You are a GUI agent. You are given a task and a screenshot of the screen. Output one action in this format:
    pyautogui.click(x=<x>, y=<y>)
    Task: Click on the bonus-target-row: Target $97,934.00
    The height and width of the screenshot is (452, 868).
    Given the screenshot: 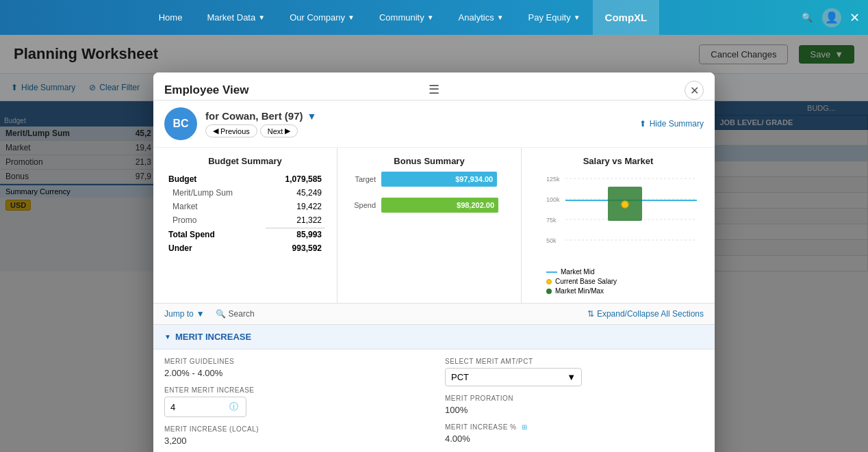 What is the action you would take?
    pyautogui.click(x=429, y=179)
    